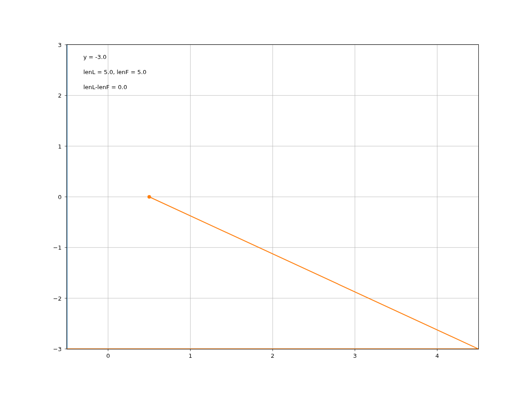  Describe the element at coordinates (115, 72) in the screenshot. I see `annotation-len: lenL = 5.0, lenF = 5.0` at that location.